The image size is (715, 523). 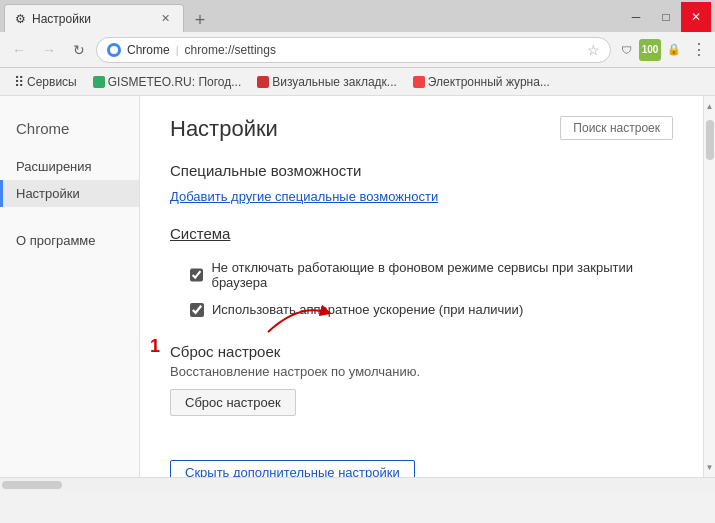 I want to click on address-actions: 🛡 100 🔒 ⋮, so click(x=662, y=50).